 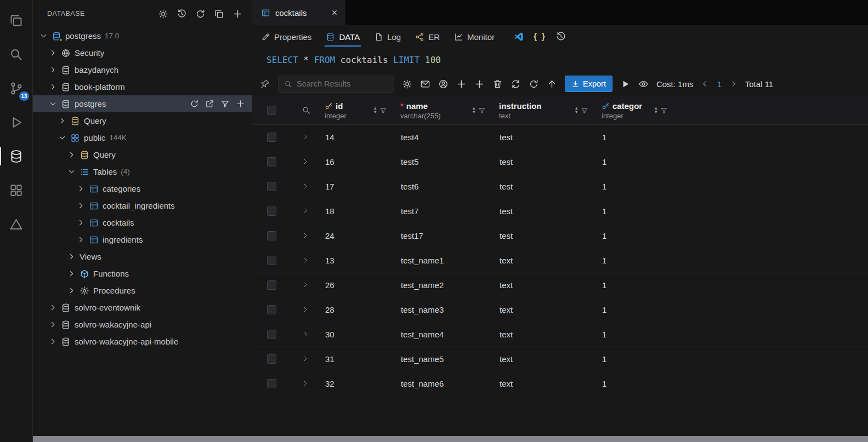 I want to click on cell-id: 14, so click(x=356, y=137).